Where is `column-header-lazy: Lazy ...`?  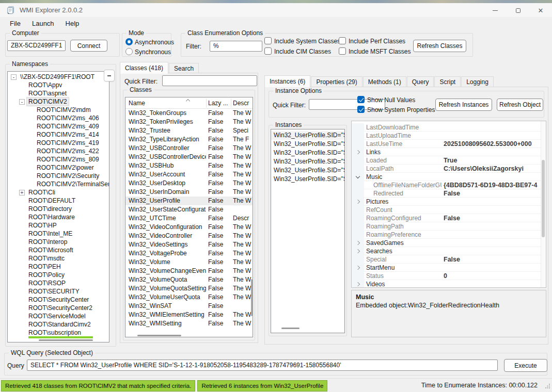 column-header-lazy: Lazy ... is located at coordinates (219, 103).